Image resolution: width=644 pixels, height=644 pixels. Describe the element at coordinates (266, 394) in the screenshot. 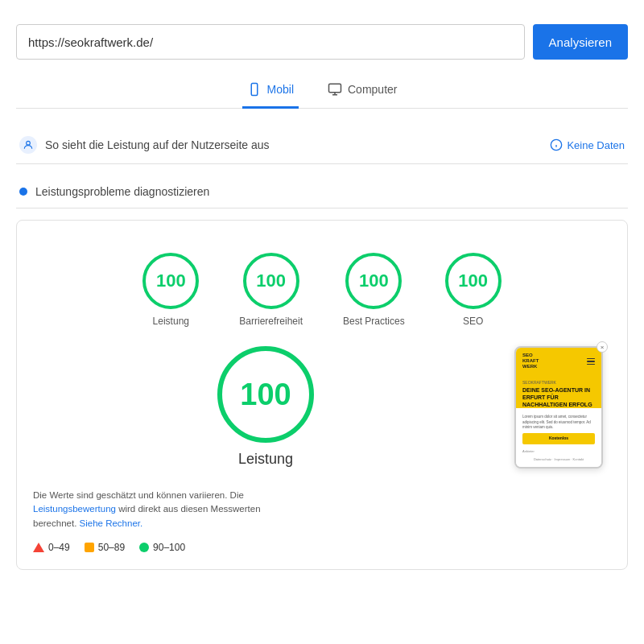

I see `big-score-circle: 100` at that location.